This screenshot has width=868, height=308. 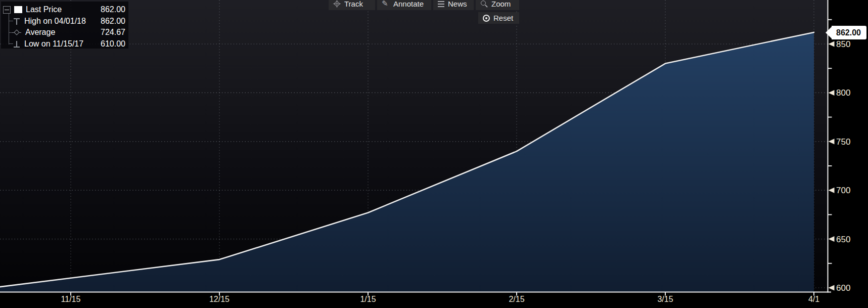 What do you see at coordinates (843, 45) in the screenshot?
I see `y-axis-label: 850` at bounding box center [843, 45].